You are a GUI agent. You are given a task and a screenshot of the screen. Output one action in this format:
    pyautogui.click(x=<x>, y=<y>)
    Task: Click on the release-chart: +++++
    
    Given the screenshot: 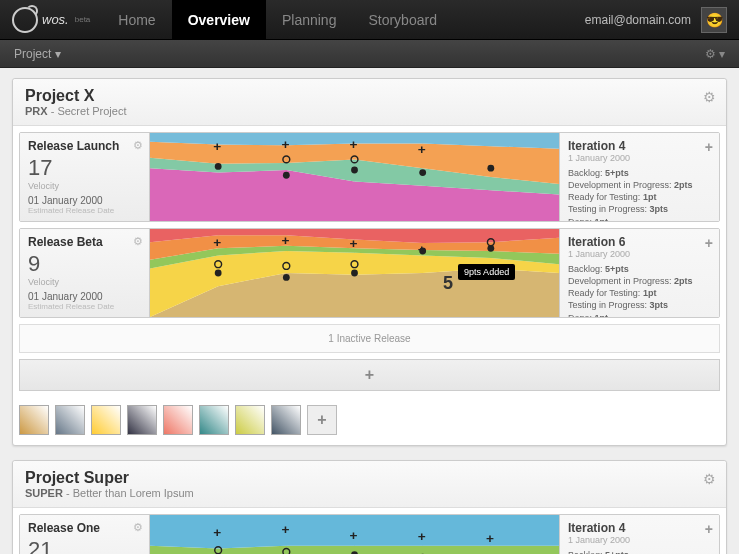 What is the action you would take?
    pyautogui.click(x=354, y=534)
    